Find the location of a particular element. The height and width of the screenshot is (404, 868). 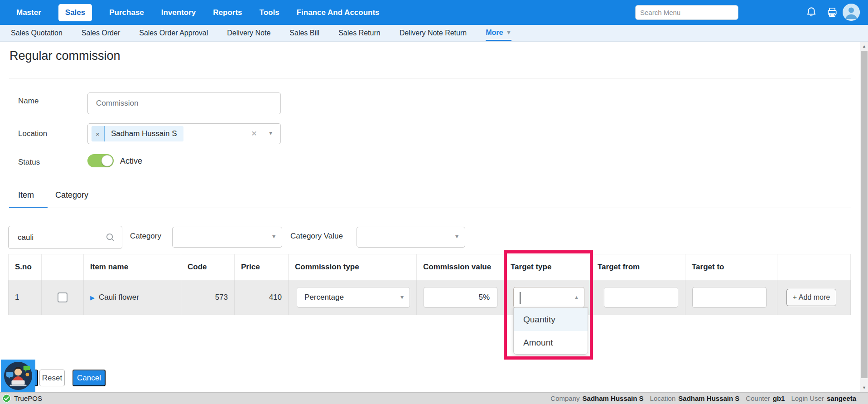

col-header-price: Price is located at coordinates (262, 267).